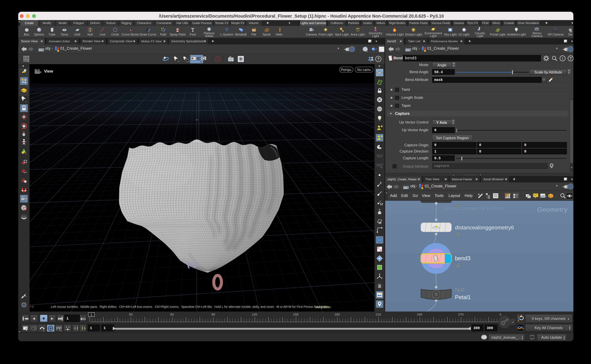  I want to click on svg-text: Petal1, so click(463, 297).